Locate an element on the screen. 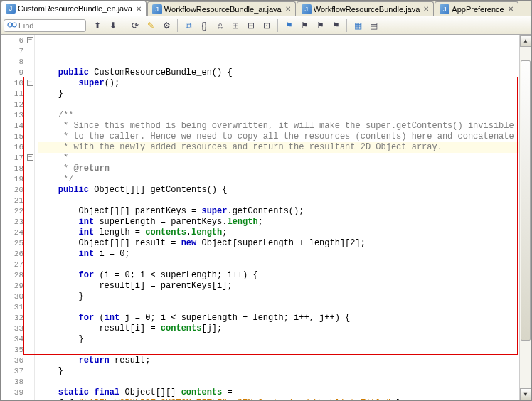  bookmark-next-icon: ⚑ is located at coordinates (320, 26).